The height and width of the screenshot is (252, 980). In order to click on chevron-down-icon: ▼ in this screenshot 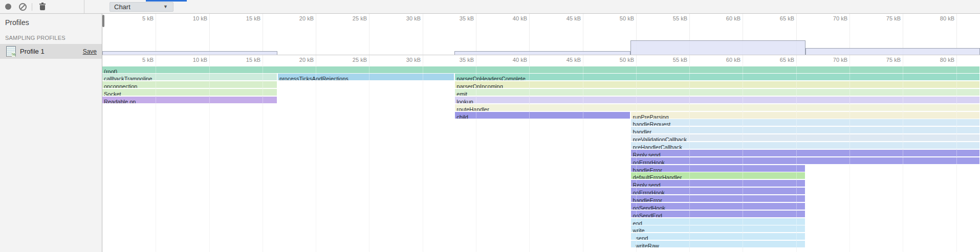, I will do `click(166, 7)`.